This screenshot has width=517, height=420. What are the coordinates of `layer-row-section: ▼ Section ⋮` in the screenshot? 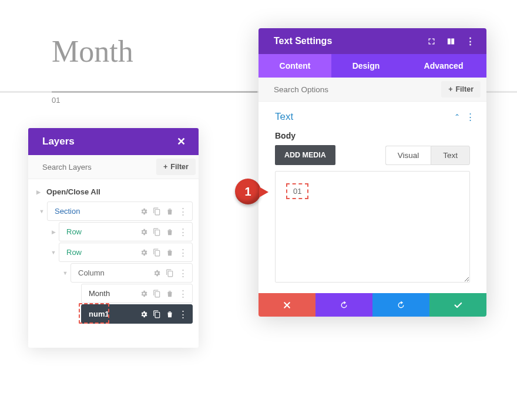 It's located at (113, 211).